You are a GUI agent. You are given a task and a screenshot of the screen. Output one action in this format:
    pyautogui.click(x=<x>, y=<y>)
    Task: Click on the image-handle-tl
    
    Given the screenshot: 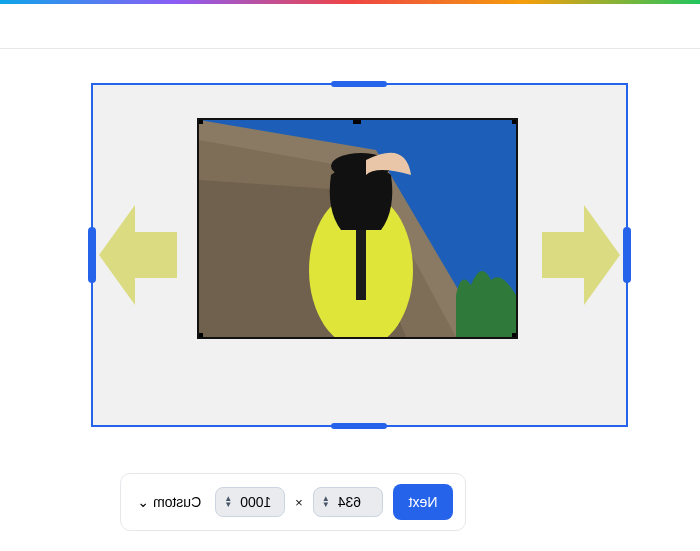 What is the action you would take?
    pyautogui.click(x=515, y=121)
    